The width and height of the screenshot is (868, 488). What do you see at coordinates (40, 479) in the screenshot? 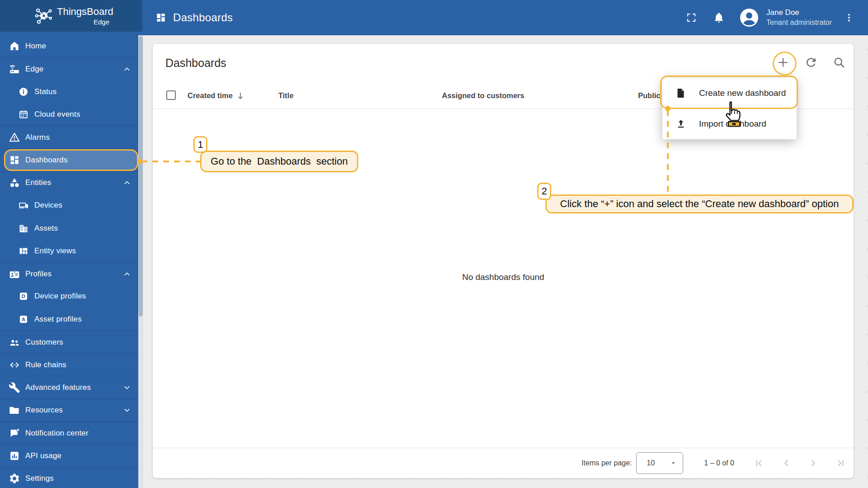
I see `sidebar-item-label: Settings` at bounding box center [40, 479].